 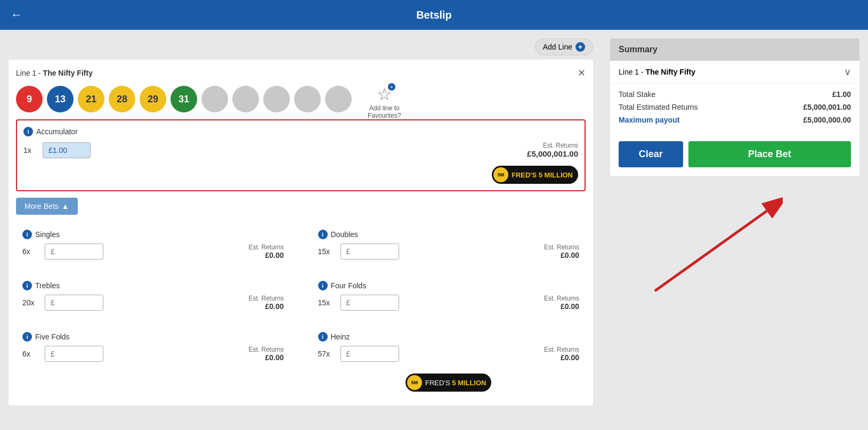 I want to click on summary-details: Total Stake £1.00 Total Estimated Return…, so click(x=735, y=109).